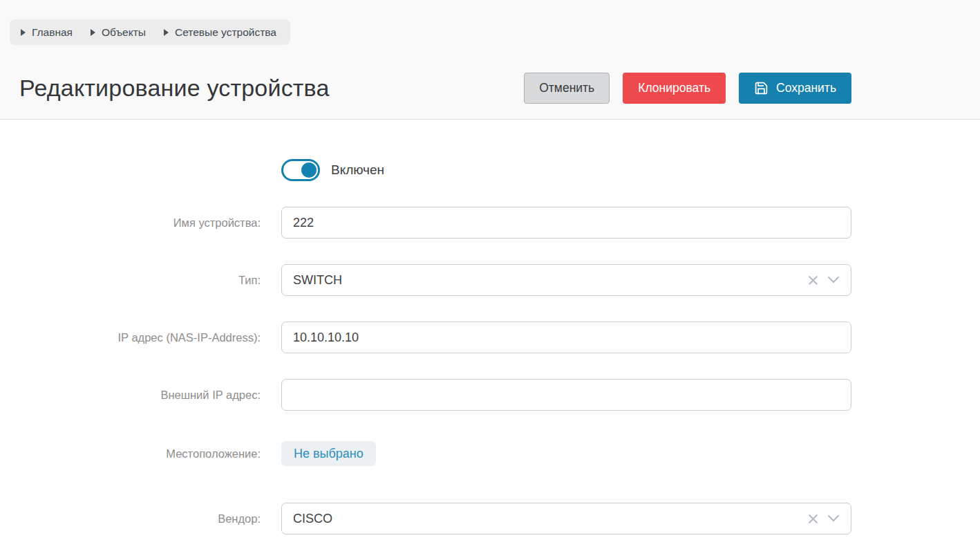  Describe the element at coordinates (567, 337) in the screenshot. I see `nas-ip-input` at that location.